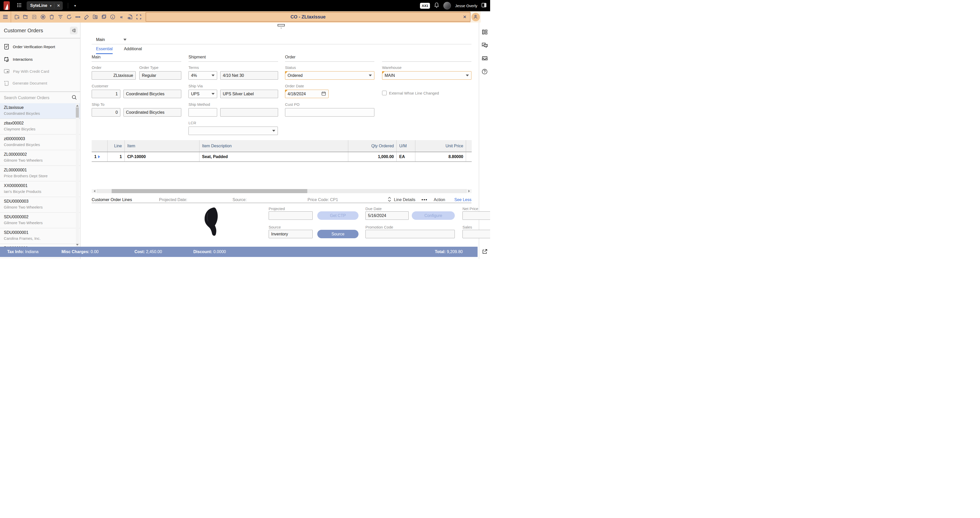 Image resolution: width=980 pixels, height=518 pixels. I want to click on cell-unit-price: 8.80000, so click(441, 157).